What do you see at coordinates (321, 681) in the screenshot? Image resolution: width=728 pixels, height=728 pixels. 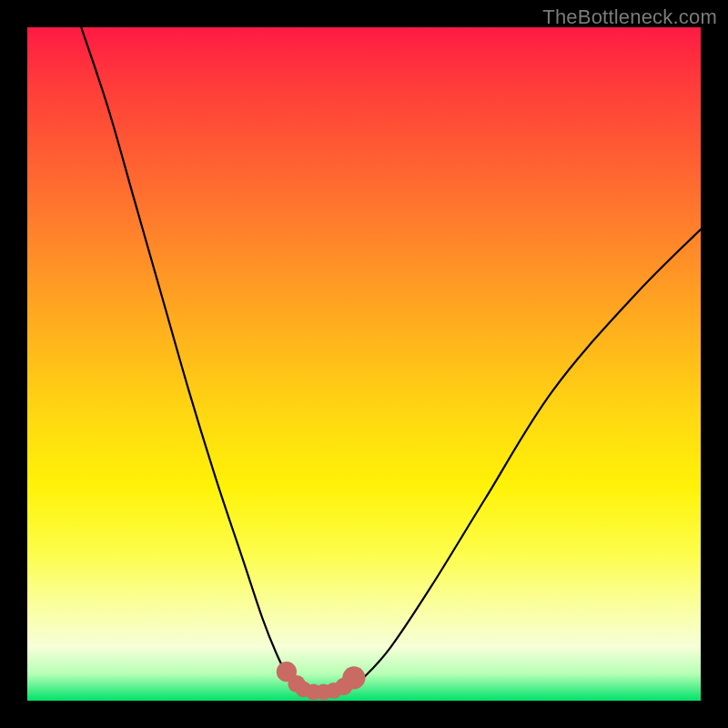 I see `bottom-markers` at bounding box center [321, 681].